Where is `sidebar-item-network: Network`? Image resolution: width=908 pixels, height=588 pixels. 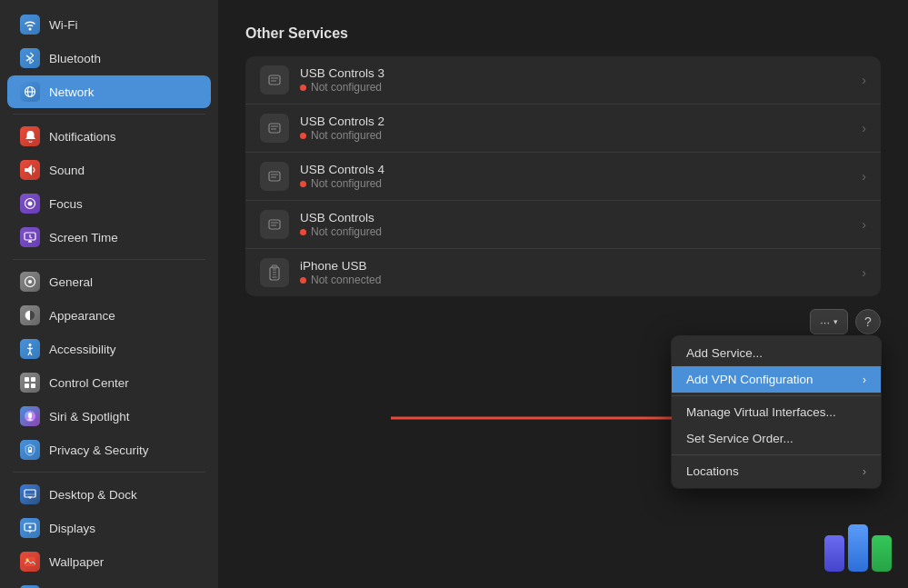 sidebar-item-network: Network is located at coordinates (109, 92).